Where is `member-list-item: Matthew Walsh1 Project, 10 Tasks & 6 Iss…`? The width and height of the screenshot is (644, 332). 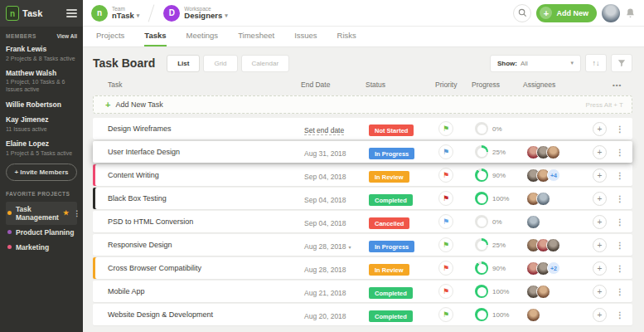 member-list-item: Matthew Walsh1 Project, 10 Tasks & 6 Iss… is located at coordinates (41, 81).